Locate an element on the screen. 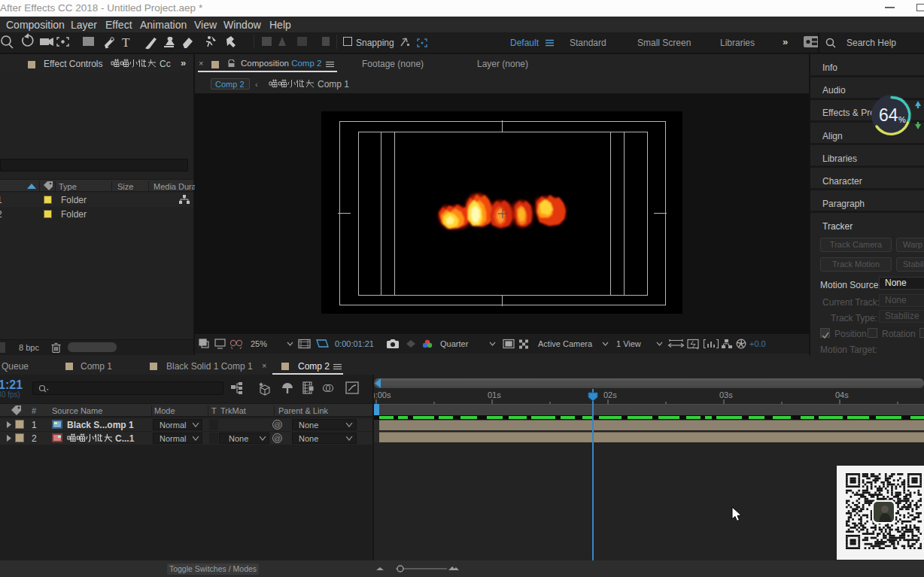 Image resolution: width=924 pixels, height=577 pixels. svg-text: 0:00:01:21 is located at coordinates (354, 344).